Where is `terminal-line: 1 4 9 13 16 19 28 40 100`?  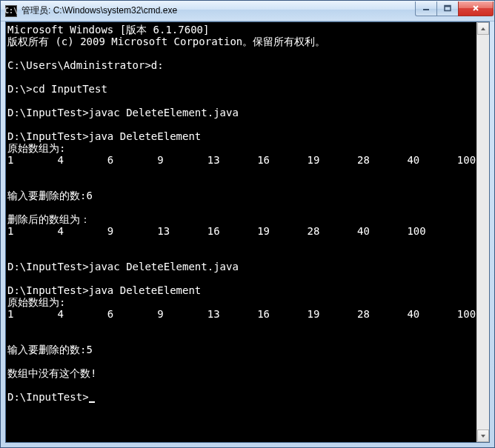 terminal-line: 1 4 9 13 16 19 28 40 100 is located at coordinates (216, 231).